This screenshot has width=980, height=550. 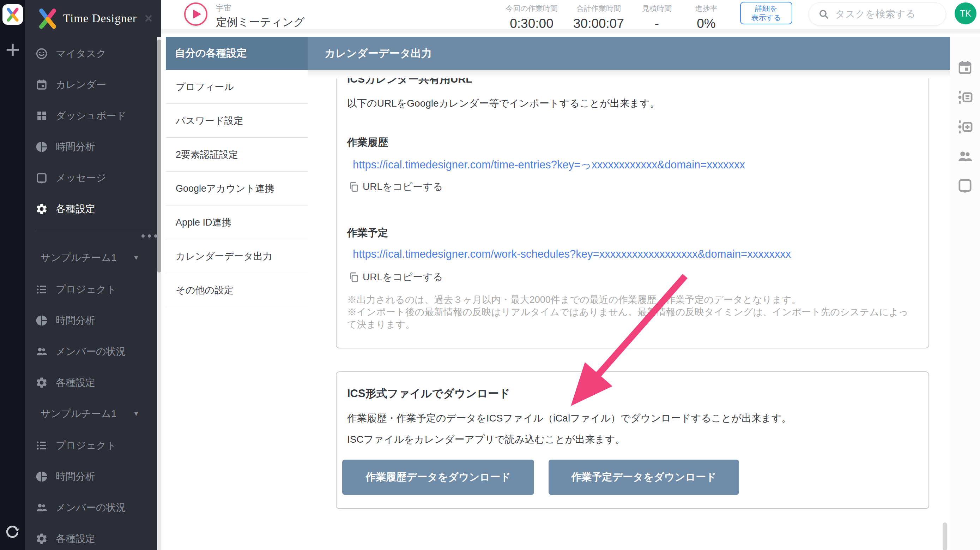 What do you see at coordinates (93, 178) in the screenshot?
I see `sidebar-item-messages: メッセージ` at bounding box center [93, 178].